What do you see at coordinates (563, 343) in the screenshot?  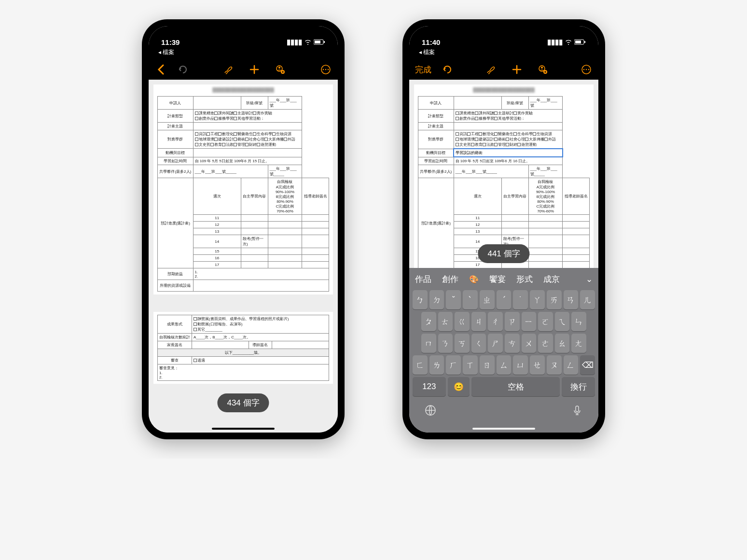 I see `key: ㄠ` at bounding box center [563, 343].